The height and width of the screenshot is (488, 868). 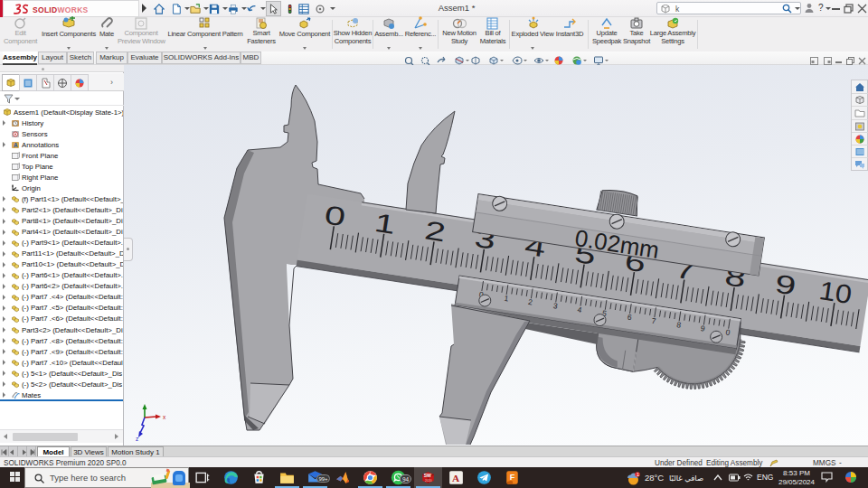 What do you see at coordinates (335, 216) in the screenshot?
I see `svg-text: 0` at bounding box center [335, 216].